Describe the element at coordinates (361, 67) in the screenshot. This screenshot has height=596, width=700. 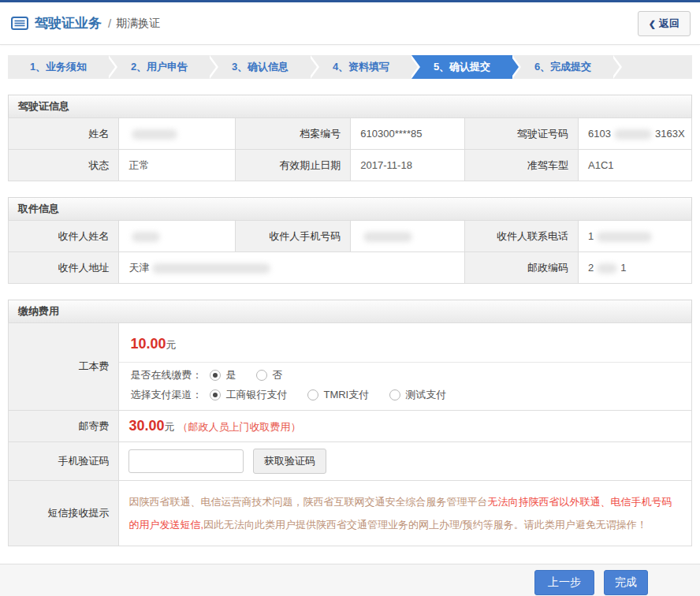
I see `step-4-fill-data: 4、资料填写` at that location.